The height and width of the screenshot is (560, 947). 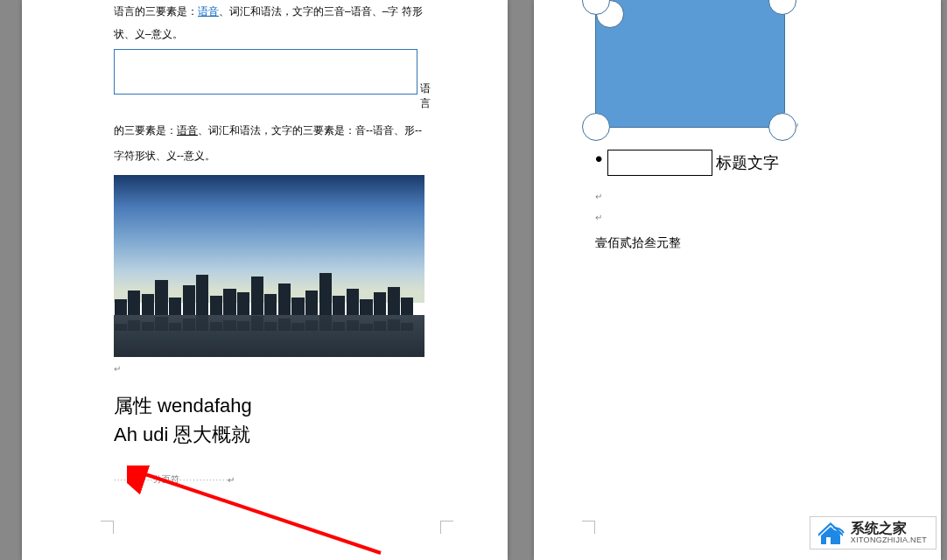 What do you see at coordinates (270, 480) in the screenshot?
I see `page-break-indicator: ·················· 分页符 ·················…` at bounding box center [270, 480].